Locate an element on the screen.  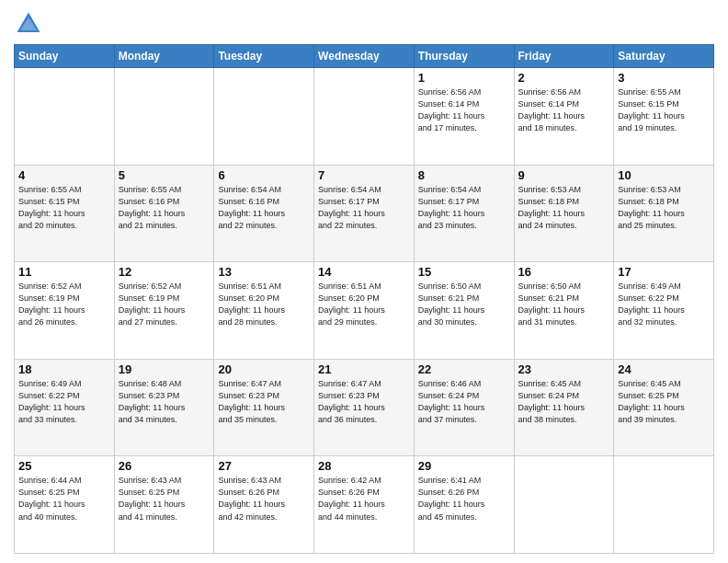
day-number: 22 is located at coordinates (464, 370).